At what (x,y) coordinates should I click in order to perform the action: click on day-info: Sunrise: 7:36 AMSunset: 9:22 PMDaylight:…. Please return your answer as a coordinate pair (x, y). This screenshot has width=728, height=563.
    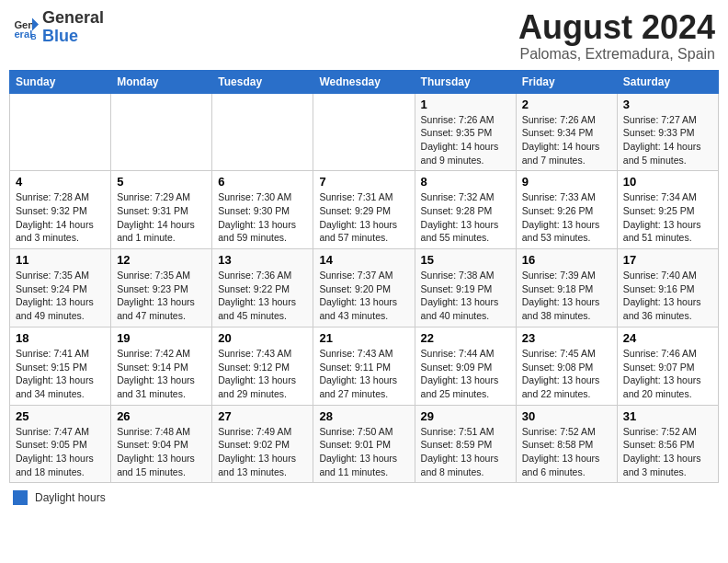
    Looking at the image, I should click on (263, 296).